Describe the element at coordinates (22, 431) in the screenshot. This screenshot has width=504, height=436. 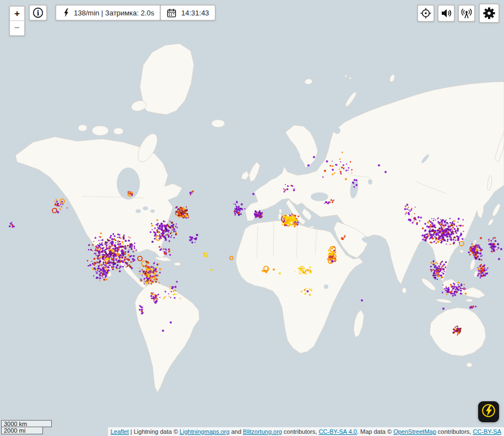
I see `scale-mi: 2000 mi` at that location.